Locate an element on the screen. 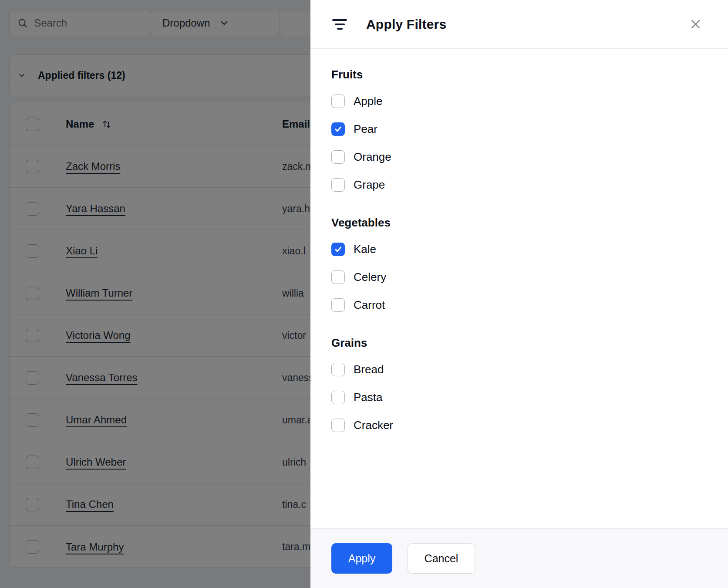 The height and width of the screenshot is (588, 728). cancel-button: Cancel is located at coordinates (442, 558).